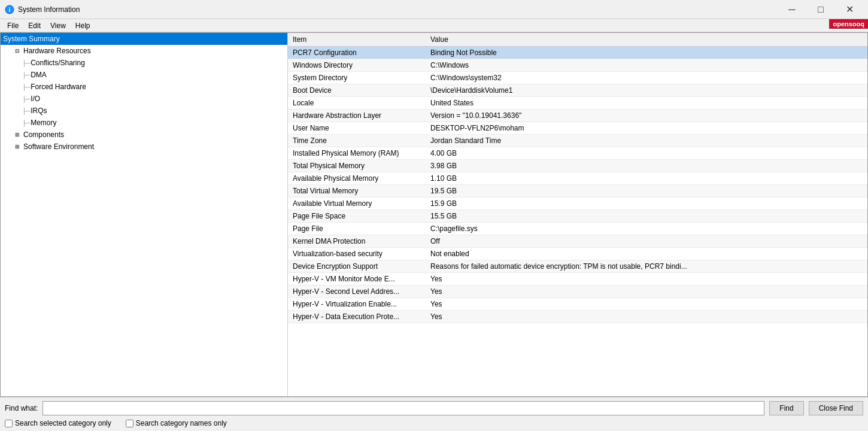 This screenshot has width=868, height=431. I want to click on tree-label-hardware-resources: Hardware Resources, so click(154, 51).